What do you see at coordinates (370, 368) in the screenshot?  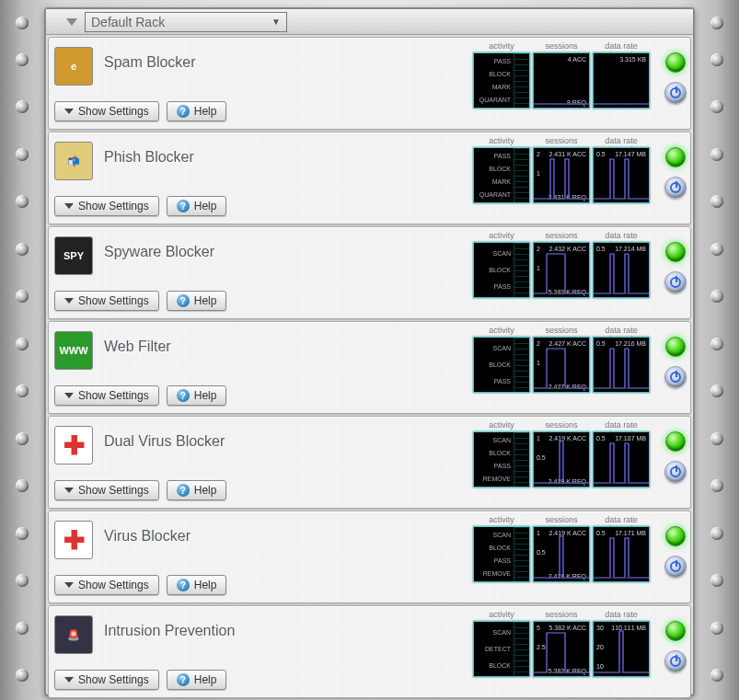 I see `module-row: WWW Web Filter Show Settings ?Help activ…` at bounding box center [370, 368].